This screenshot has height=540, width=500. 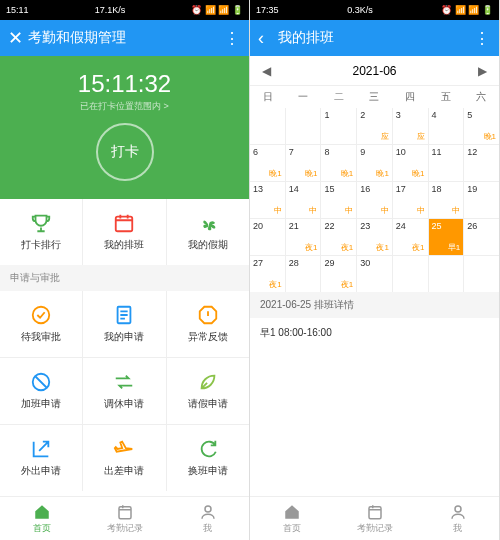 I want to click on calendar-day: 2应, so click(x=374, y=126).